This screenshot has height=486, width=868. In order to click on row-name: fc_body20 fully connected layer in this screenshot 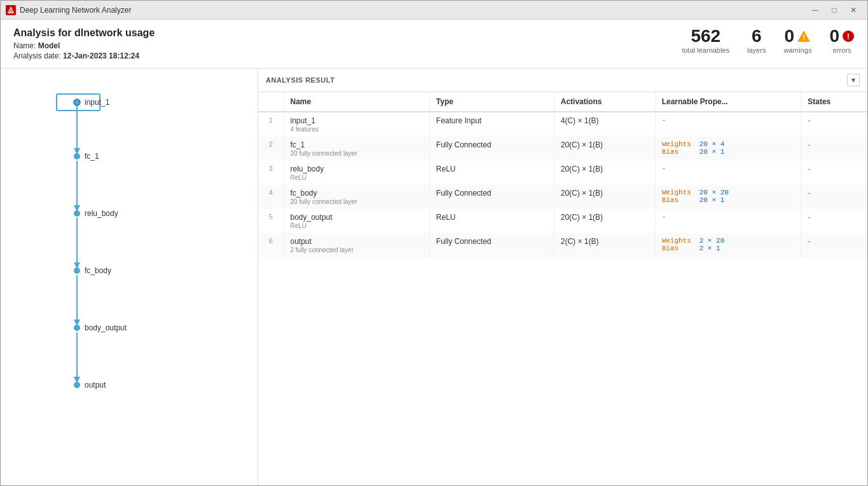, I will do `click(356, 197)`.